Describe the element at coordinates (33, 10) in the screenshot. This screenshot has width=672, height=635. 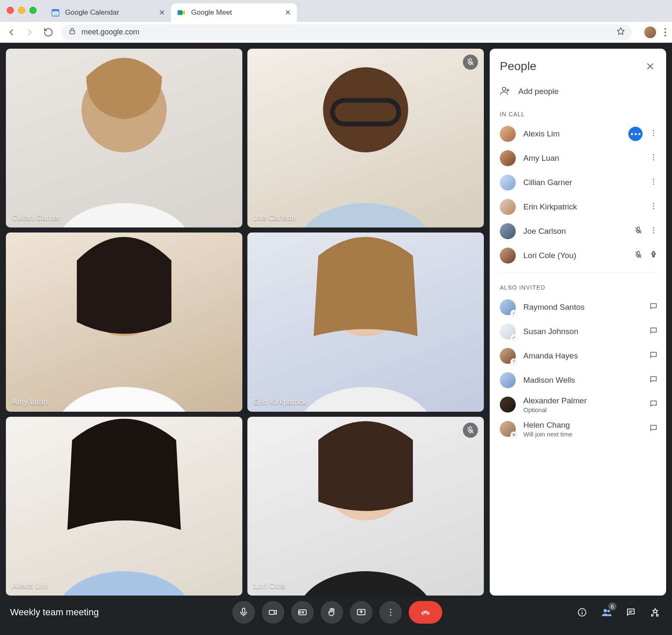
I see `window-maximize-icon` at that location.